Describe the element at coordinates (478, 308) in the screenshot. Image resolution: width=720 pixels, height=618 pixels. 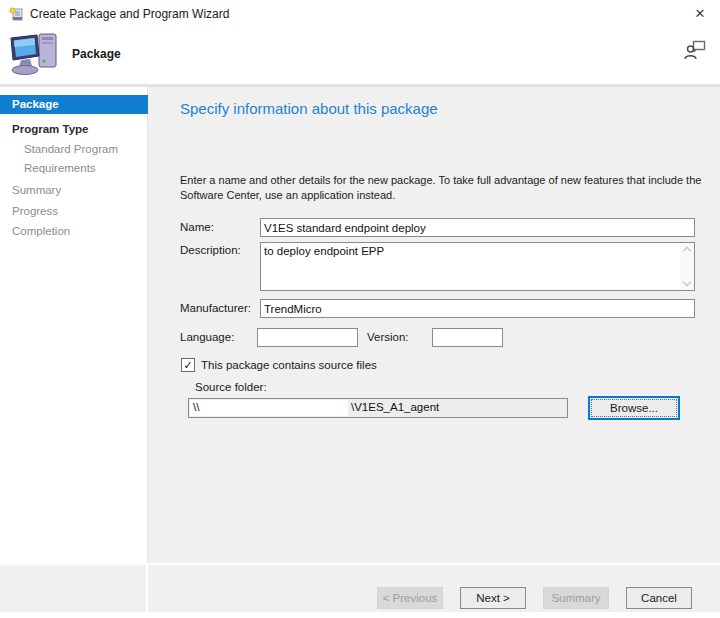
I see `manufacturer-input` at that location.